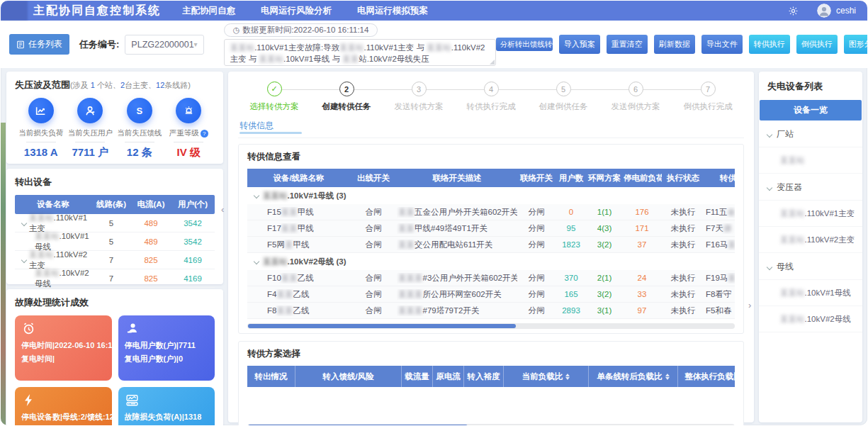 This screenshot has width=868, height=426. What do you see at coordinates (708, 96) in the screenshot?
I see `stepper-step: 7倒供执行完成` at bounding box center [708, 96].